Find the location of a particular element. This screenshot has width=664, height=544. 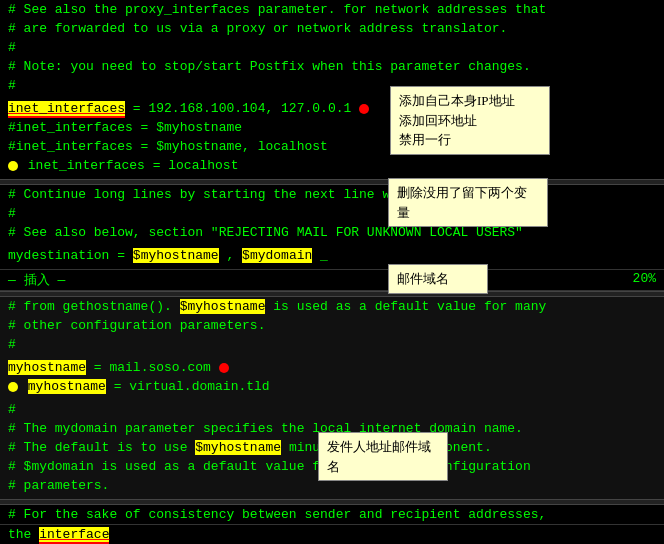

gethostname-comment-3: # is located at coordinates (332, 346).